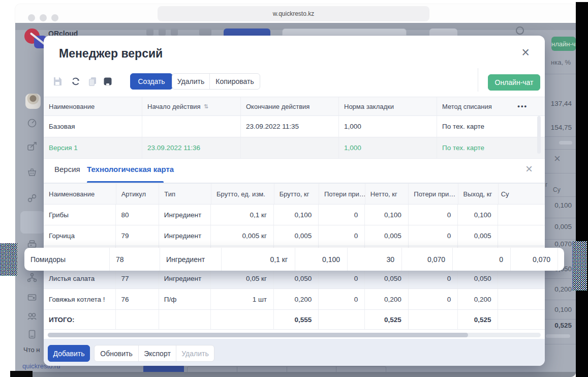 The image size is (588, 377). What do you see at coordinates (478, 320) in the screenshot?
I see `table-cell: 0,525` at bounding box center [478, 320].